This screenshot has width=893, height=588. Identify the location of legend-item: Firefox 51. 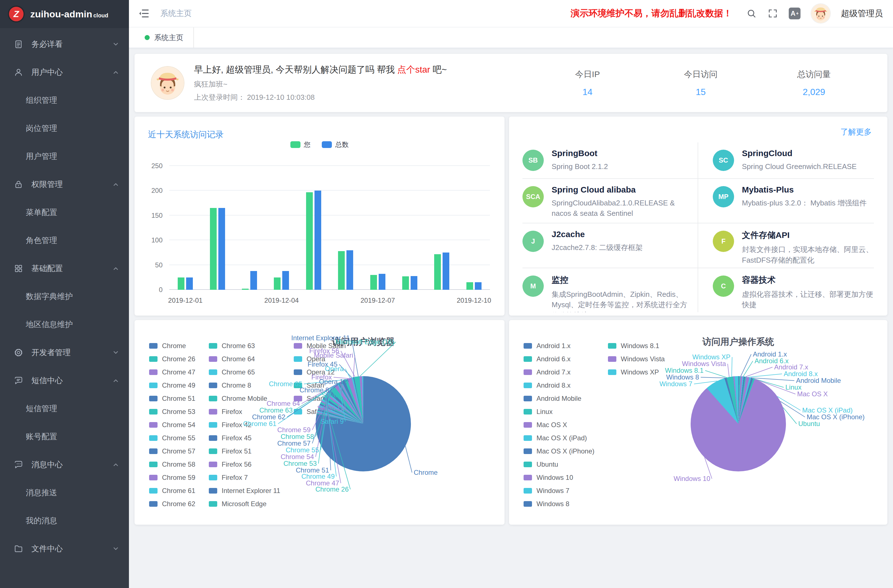
(245, 451).